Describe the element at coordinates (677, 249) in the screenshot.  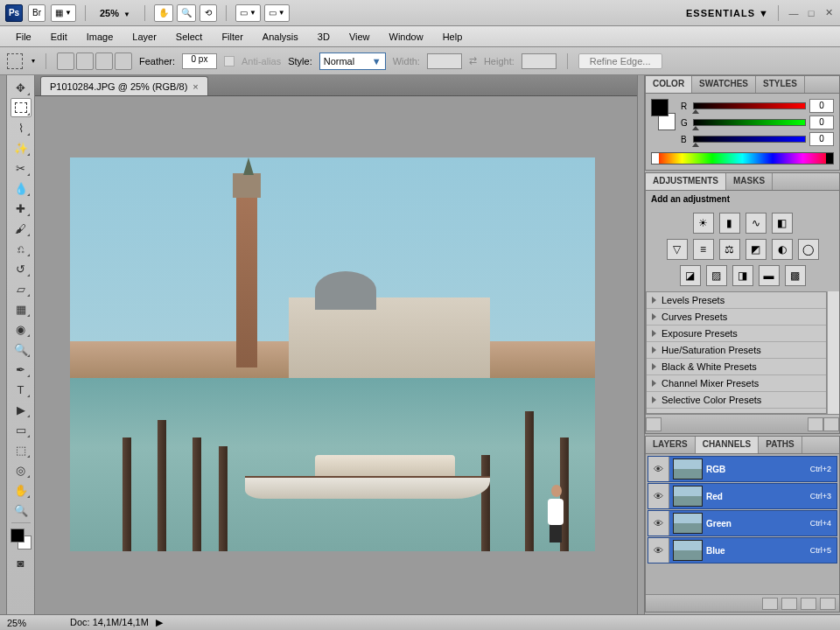
I see `vibrance-icon: ▽` at that location.